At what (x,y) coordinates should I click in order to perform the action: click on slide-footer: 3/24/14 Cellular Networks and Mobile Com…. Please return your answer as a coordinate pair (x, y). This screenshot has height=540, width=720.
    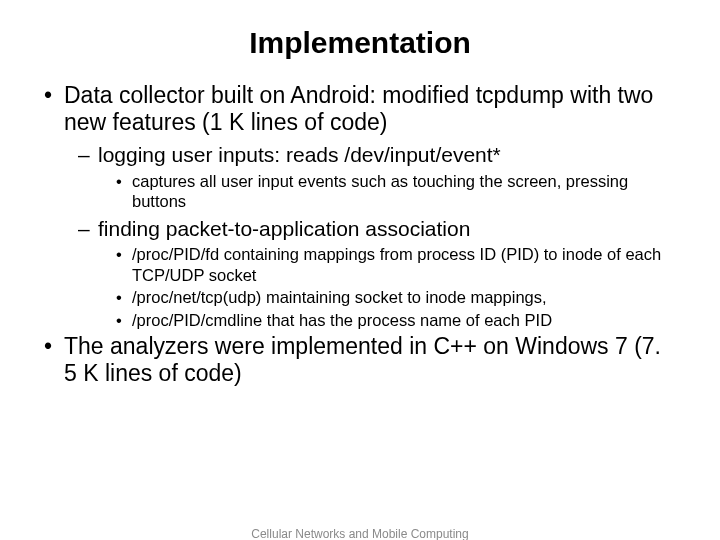
    Looking at the image, I should click on (360, 534).